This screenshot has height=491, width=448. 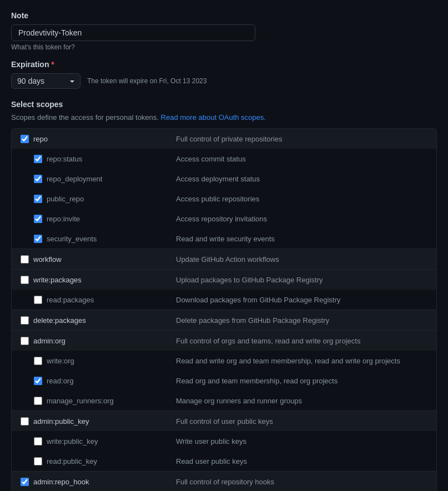 What do you see at coordinates (48, 260) in the screenshot?
I see `scope-name-workflow: workflow` at bounding box center [48, 260].